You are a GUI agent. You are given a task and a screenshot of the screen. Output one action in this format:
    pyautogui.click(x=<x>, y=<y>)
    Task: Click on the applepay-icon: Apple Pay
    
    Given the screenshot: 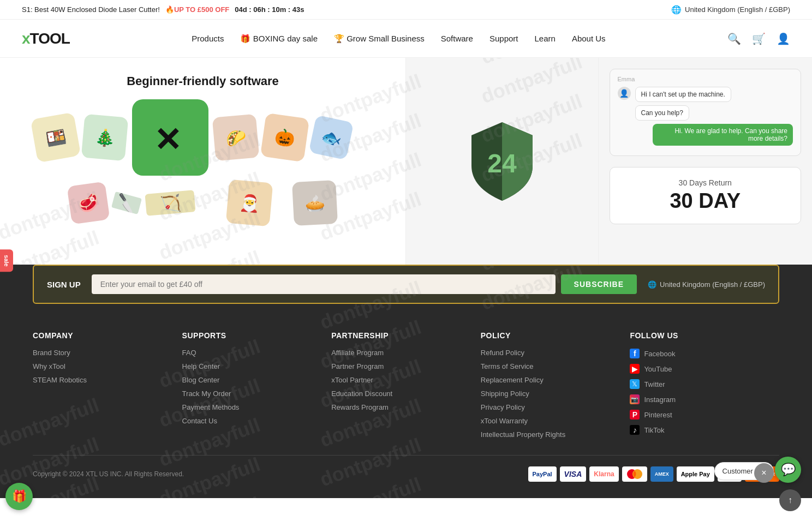 What is the action you would take?
    pyautogui.click(x=695, y=474)
    